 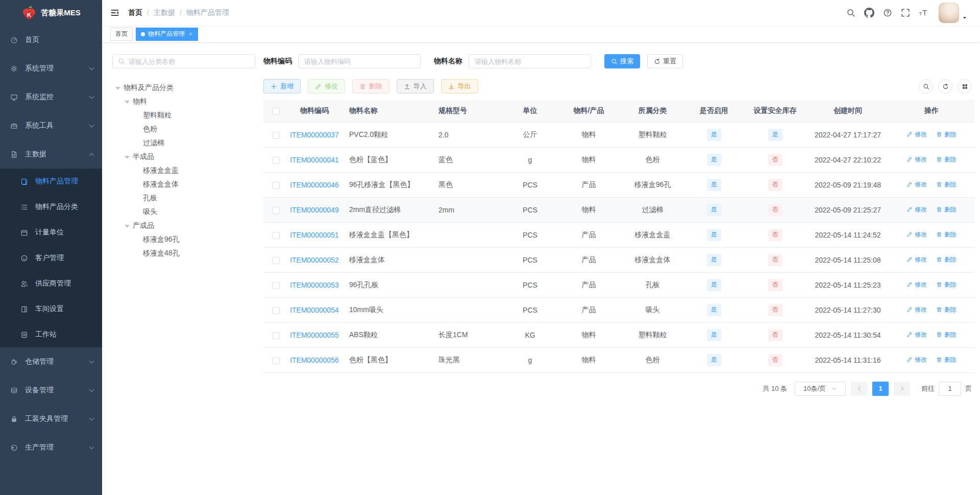 I want to click on user-avatar, so click(x=949, y=13).